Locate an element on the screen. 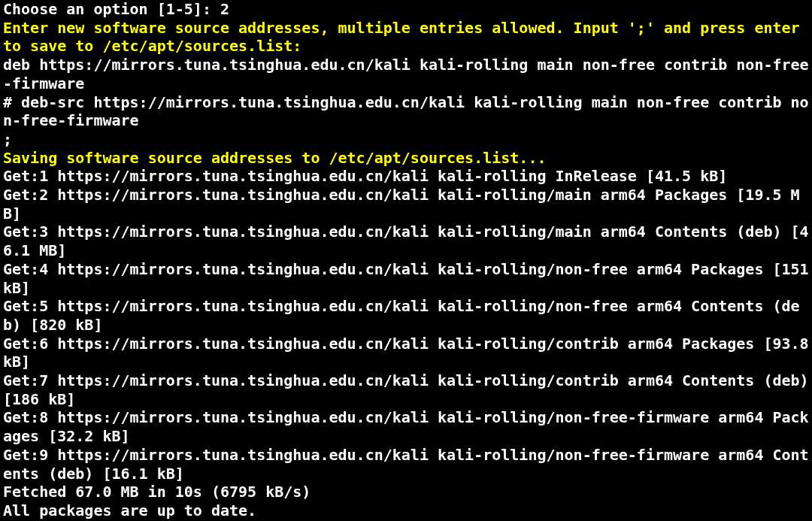 The width and height of the screenshot is (812, 521). source-entry-1: deb https://mirrors.tuna.tsinghua.edu.cn… is located at coordinates (406, 74).